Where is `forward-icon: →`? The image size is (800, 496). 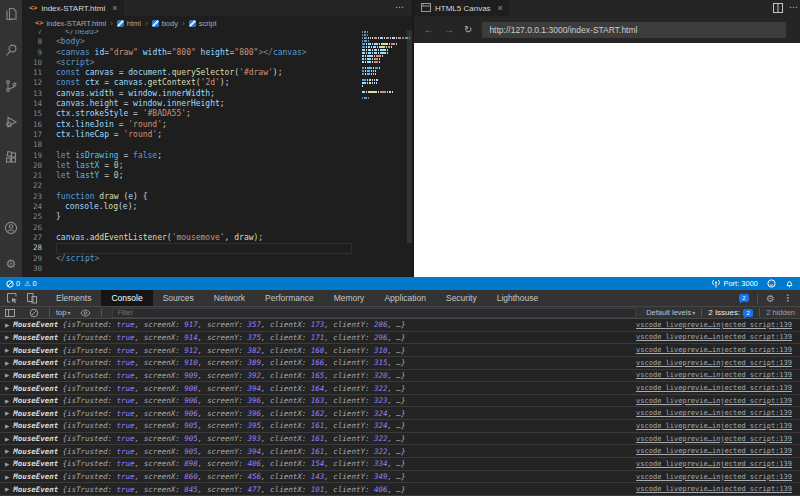
forward-icon: → is located at coordinates (449, 30).